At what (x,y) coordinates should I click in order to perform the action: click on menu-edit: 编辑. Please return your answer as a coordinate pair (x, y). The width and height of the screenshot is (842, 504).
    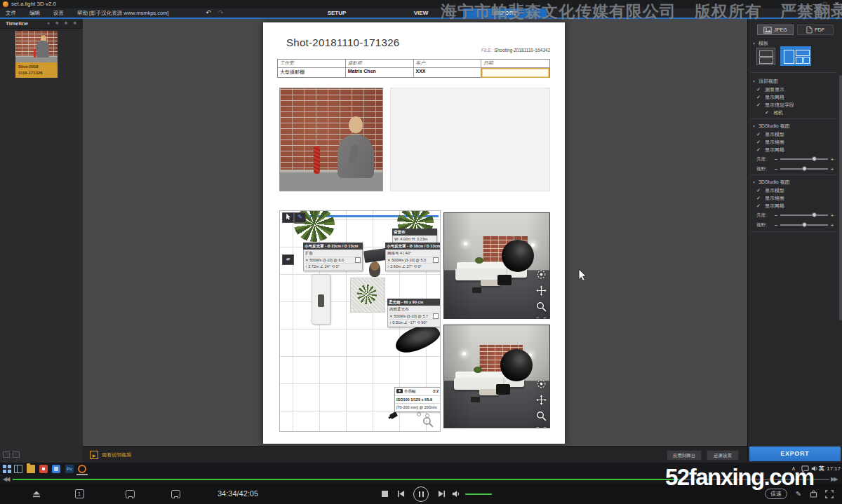
    Looking at the image, I should click on (35, 13).